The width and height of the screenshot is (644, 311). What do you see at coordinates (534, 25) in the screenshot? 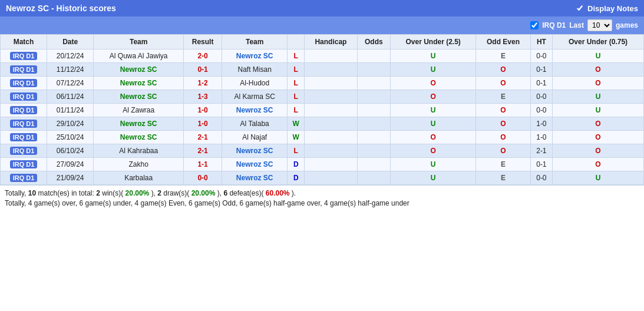
I see `league-checkbox` at bounding box center [534, 25].